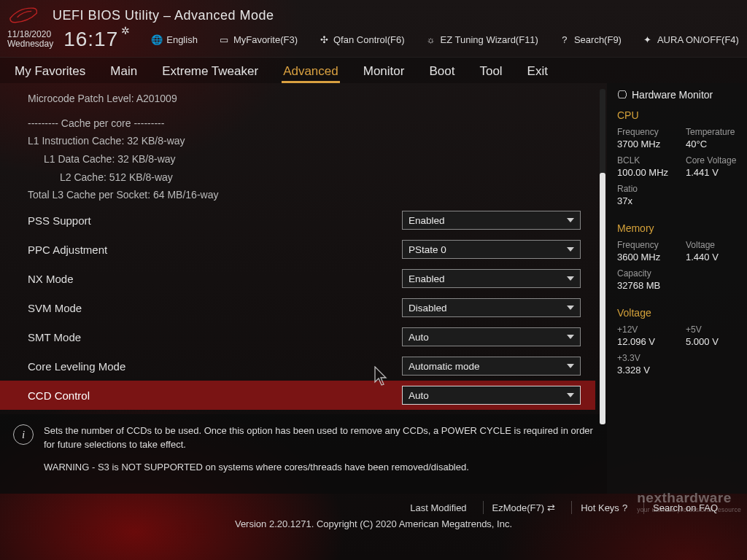 This screenshot has width=747, height=560. Describe the element at coordinates (643, 370) in the screenshot. I see `p33-value: 3.328 V` at that location.